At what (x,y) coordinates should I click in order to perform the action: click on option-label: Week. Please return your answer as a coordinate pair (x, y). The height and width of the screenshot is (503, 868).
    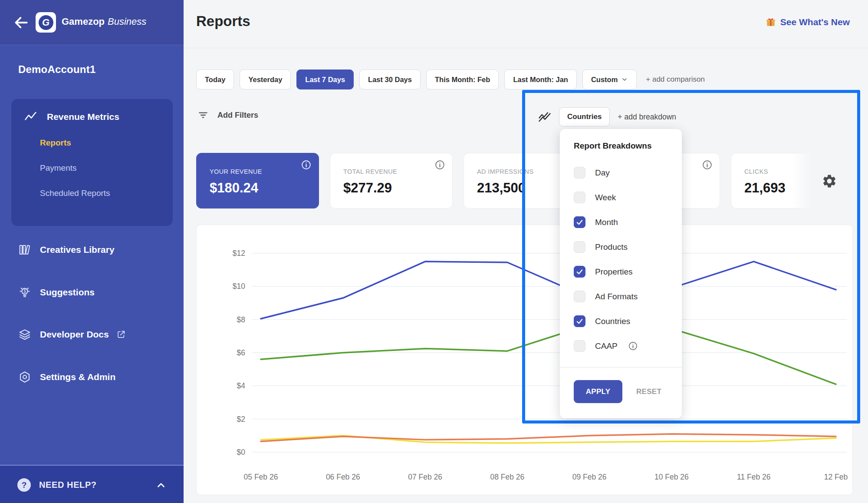
    Looking at the image, I should click on (605, 198).